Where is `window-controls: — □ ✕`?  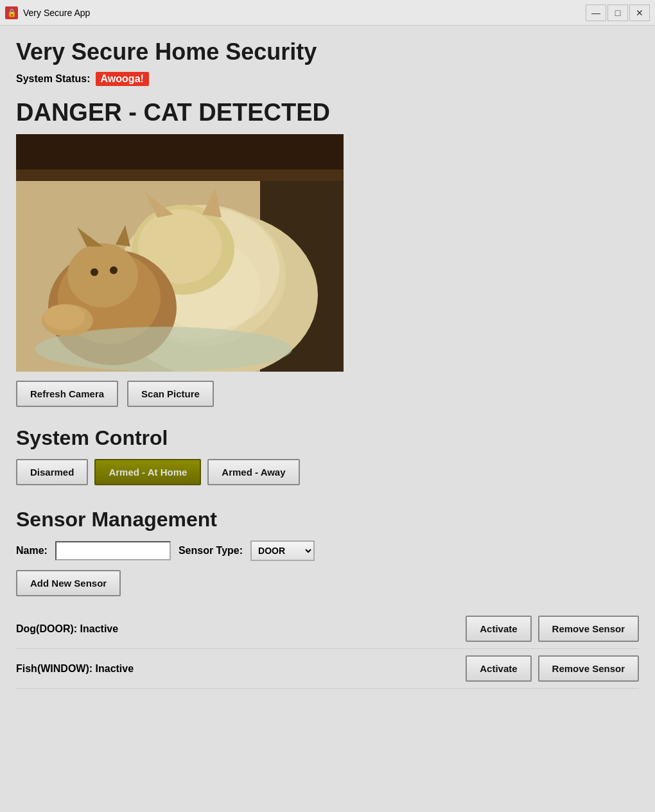 window-controls: — □ ✕ is located at coordinates (618, 13).